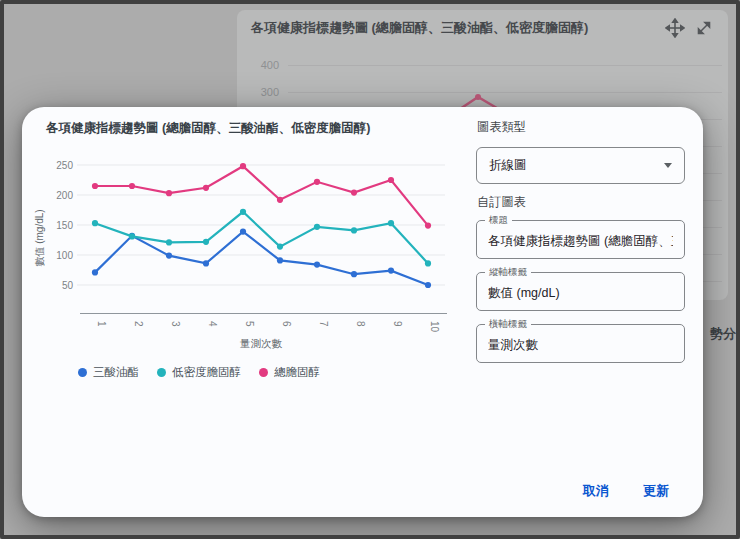 The image size is (740, 539). I want to click on title-field: 標題 各項健康指標趨勢圖 (總膽固醇、三酸油酯、低密度膽固醇), so click(580, 240).